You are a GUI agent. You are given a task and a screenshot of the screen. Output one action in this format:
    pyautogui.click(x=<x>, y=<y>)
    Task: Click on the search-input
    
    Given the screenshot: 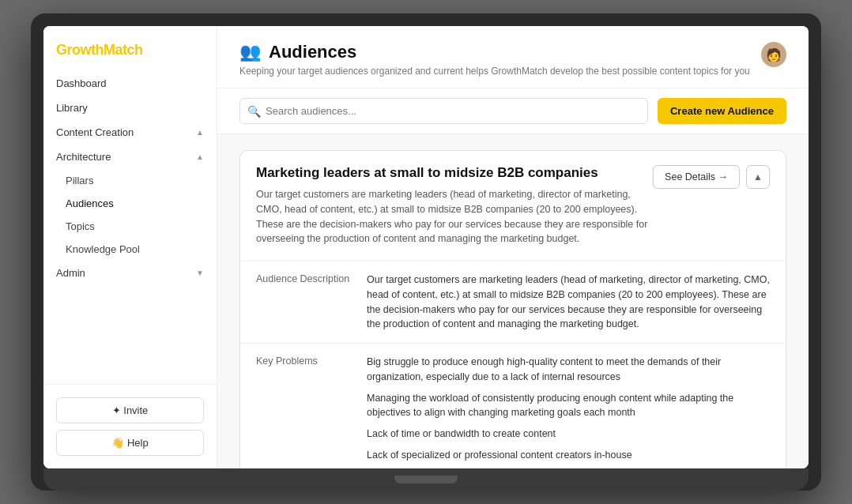 What is the action you would take?
    pyautogui.click(x=444, y=111)
    